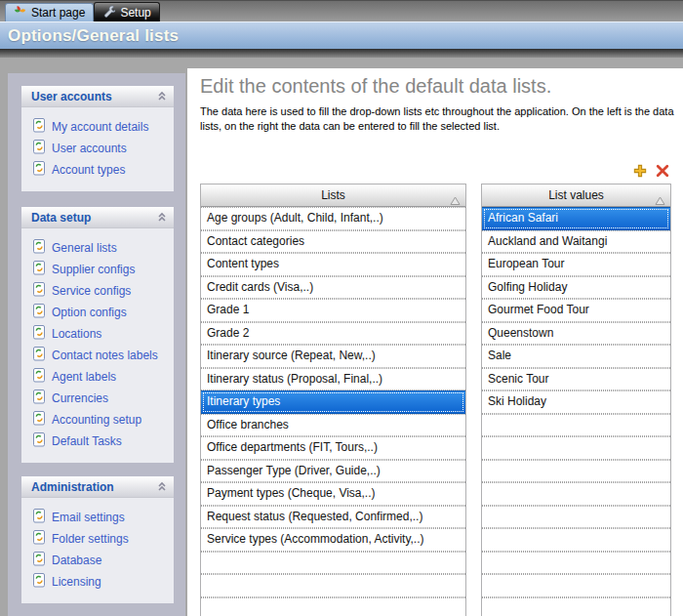 The image size is (683, 616). What do you see at coordinates (334, 288) in the screenshot?
I see `list-row: Credit cards (Visa,..)` at bounding box center [334, 288].